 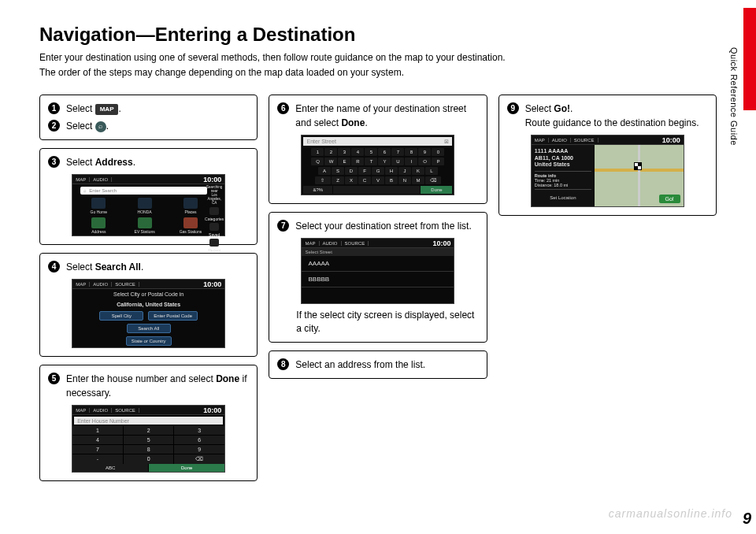 What do you see at coordinates (284, 364) in the screenshot?
I see `bullet-8: 8` at bounding box center [284, 364].